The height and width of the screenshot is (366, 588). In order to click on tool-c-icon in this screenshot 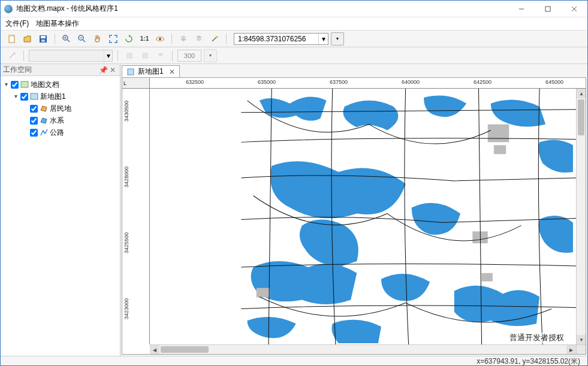, I will do `click(161, 56)`.